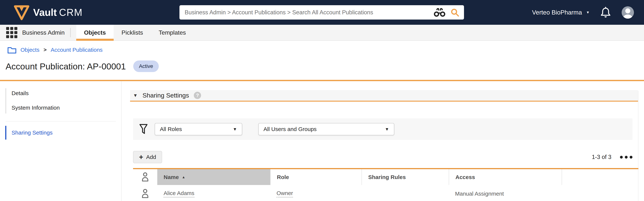 The image size is (644, 201). Describe the element at coordinates (198, 129) in the screenshot. I see `roles-filter-dropdown: All Roles ▼` at that location.